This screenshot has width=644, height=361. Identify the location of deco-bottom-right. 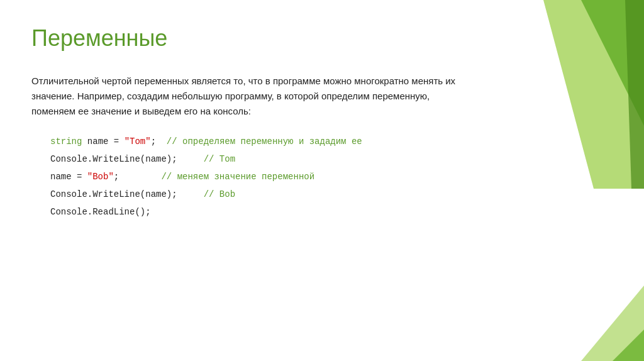
(587, 298).